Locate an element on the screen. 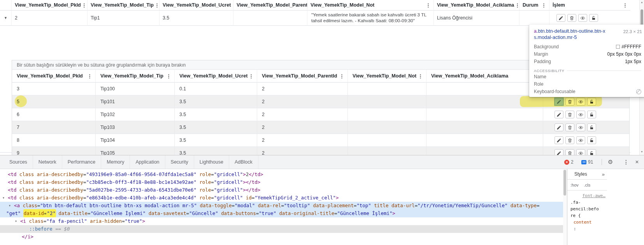 Image resolution: width=644 pixels, height=245 pixels. grid-cell: Tip102 is located at coordinates (135, 115).